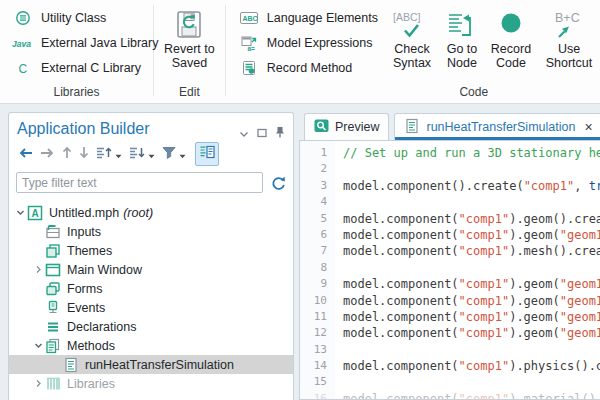 Image resolution: width=600 pixels, height=400 pixels. What do you see at coordinates (151, 270) in the screenshot?
I see `tree-item-main-window: Main Window` at bounding box center [151, 270].